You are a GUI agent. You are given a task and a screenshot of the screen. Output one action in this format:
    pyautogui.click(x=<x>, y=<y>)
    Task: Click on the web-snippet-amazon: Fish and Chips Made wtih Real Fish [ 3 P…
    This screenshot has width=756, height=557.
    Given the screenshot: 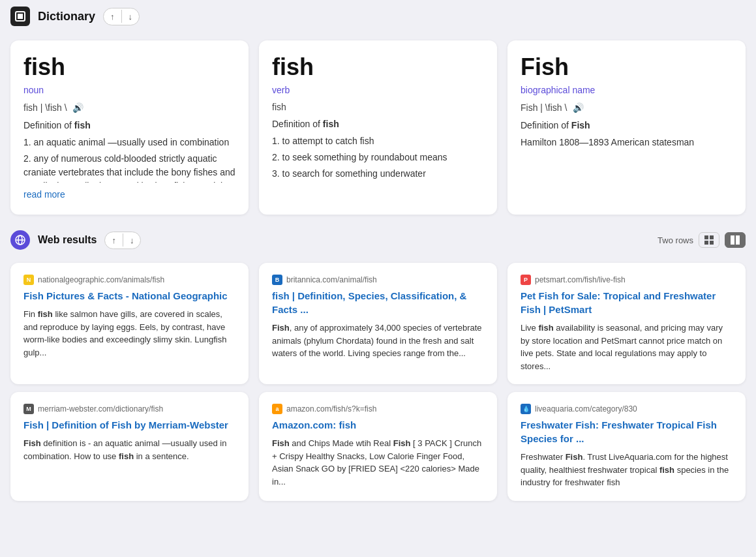 What is the action you would take?
    pyautogui.click(x=378, y=462)
    